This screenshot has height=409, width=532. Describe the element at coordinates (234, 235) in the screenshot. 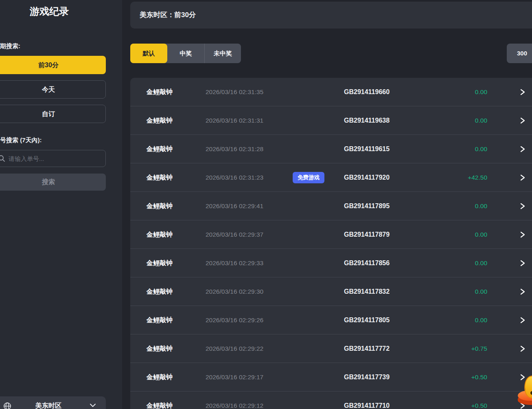

I see `record-time: 2026/03/16 02:29:37` at that location.